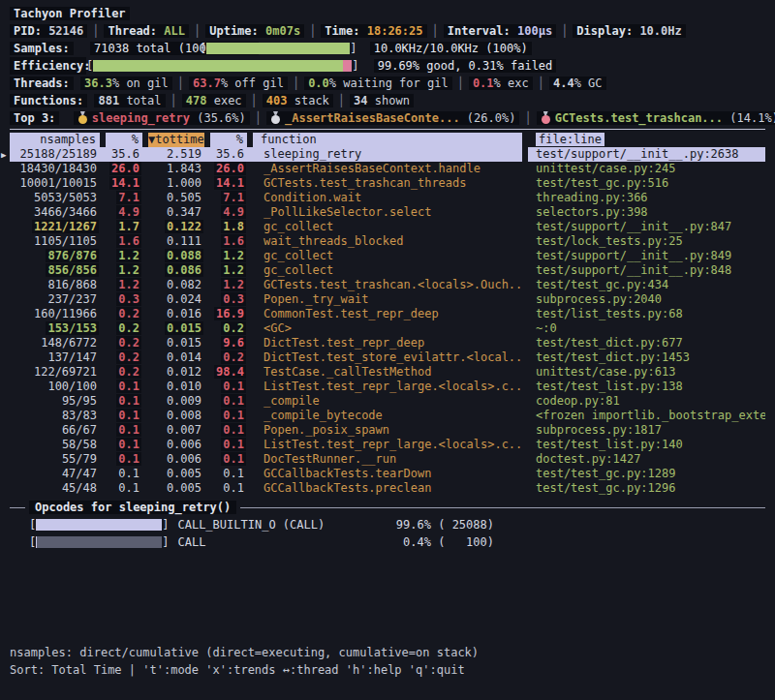  What do you see at coordinates (283, 31) in the screenshot?
I see `info-value: 0m07s` at bounding box center [283, 31].